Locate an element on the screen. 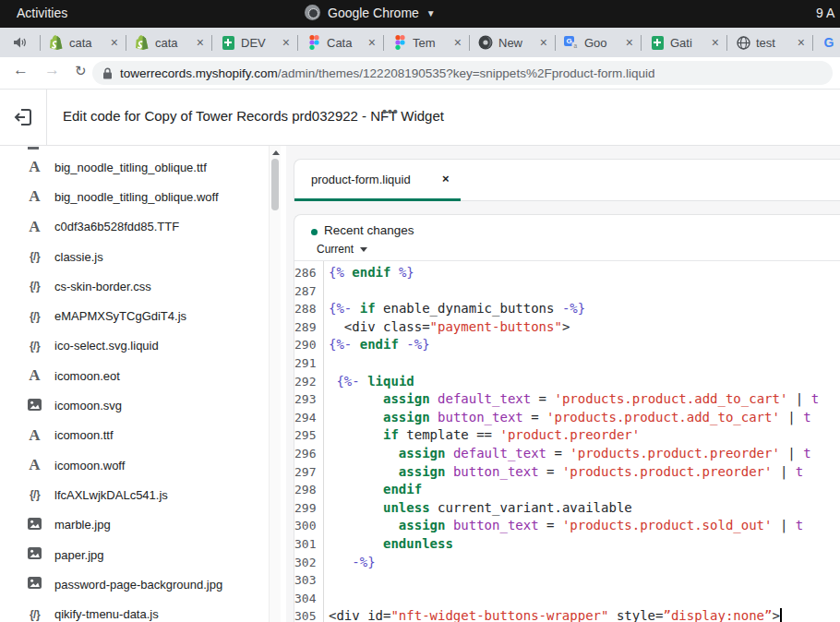 The width and height of the screenshot is (840, 622). tab-title: Cata is located at coordinates (345, 42).